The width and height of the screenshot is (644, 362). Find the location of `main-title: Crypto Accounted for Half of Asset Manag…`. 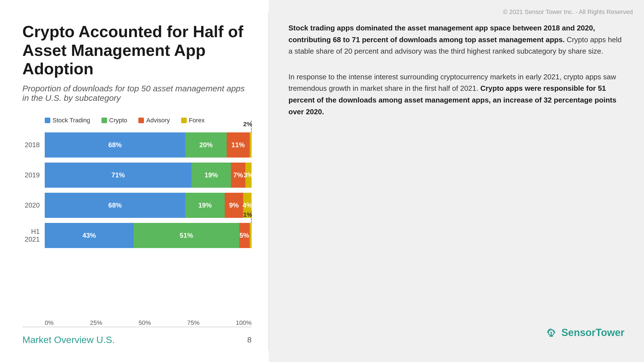

main-title: Crypto Accounted for Half of Asset Manag… is located at coordinates (137, 50).